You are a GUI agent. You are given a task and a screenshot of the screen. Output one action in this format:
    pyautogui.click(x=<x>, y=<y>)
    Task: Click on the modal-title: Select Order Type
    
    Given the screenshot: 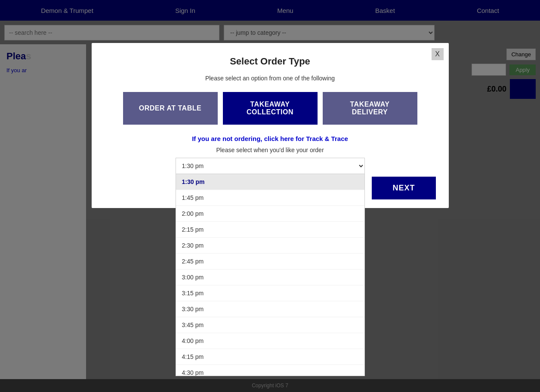 What is the action you would take?
    pyautogui.click(x=270, y=61)
    